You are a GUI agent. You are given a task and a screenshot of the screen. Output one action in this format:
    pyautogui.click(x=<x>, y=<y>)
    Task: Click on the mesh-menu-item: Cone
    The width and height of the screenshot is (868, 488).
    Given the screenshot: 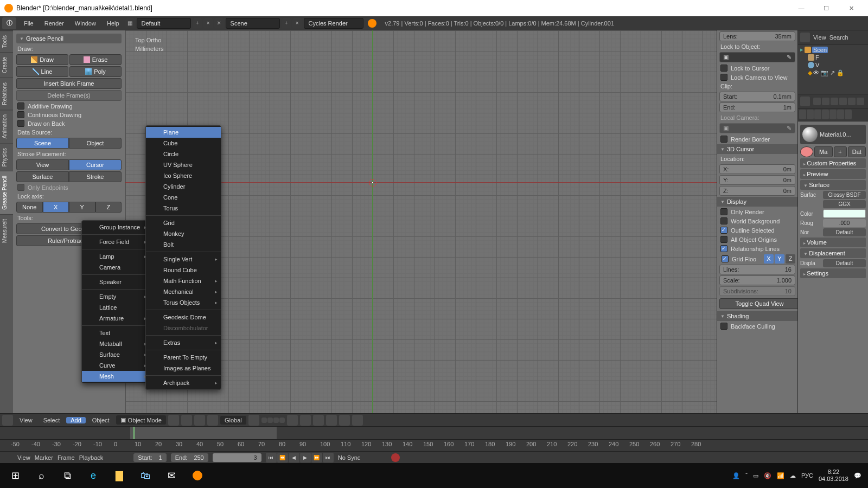 What is the action you would take?
    pyautogui.click(x=183, y=197)
    